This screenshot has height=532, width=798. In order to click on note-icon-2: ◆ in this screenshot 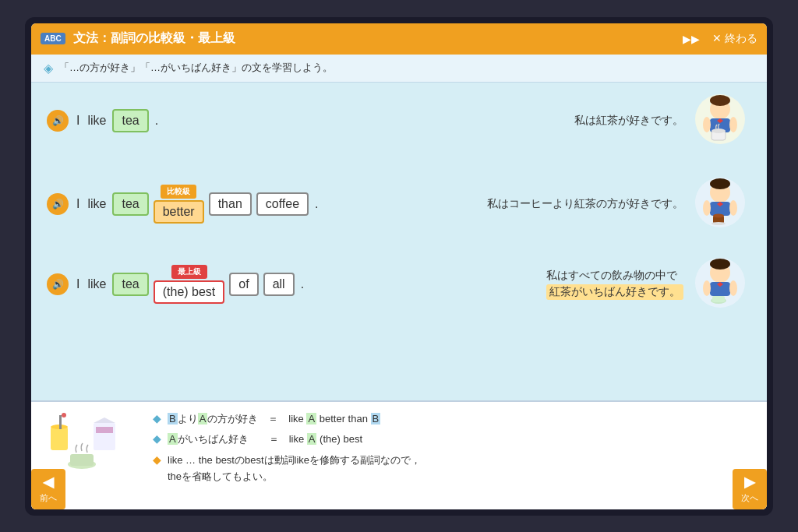, I will do `click(157, 439)`.